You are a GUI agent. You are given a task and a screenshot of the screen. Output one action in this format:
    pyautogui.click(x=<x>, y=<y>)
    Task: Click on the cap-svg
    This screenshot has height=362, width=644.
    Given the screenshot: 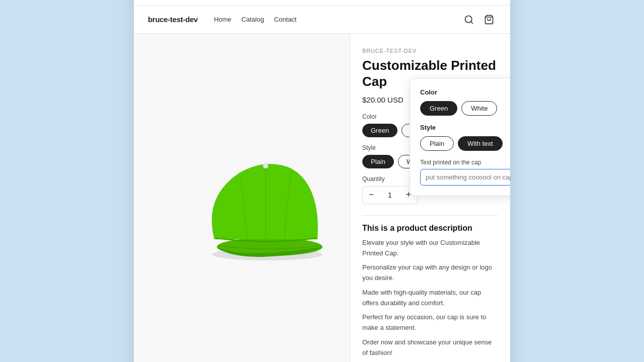 What is the action you would take?
    pyautogui.click(x=242, y=204)
    